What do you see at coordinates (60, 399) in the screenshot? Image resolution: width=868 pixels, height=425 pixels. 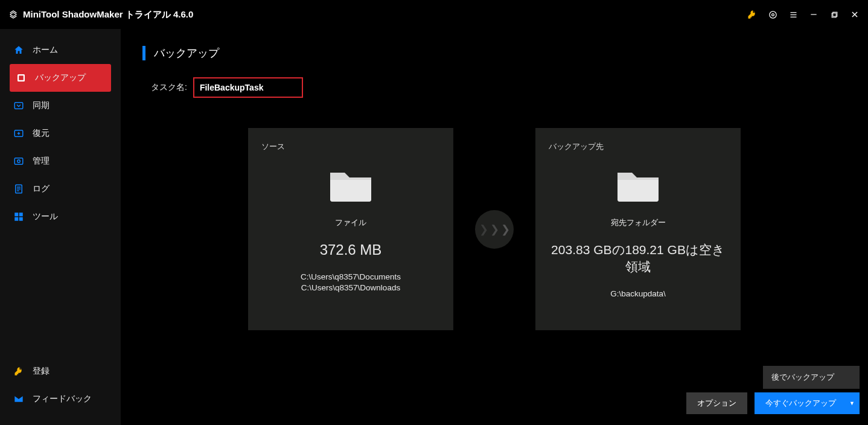 I see `sidebar-item-feedback: フィードバック` at bounding box center [60, 399].